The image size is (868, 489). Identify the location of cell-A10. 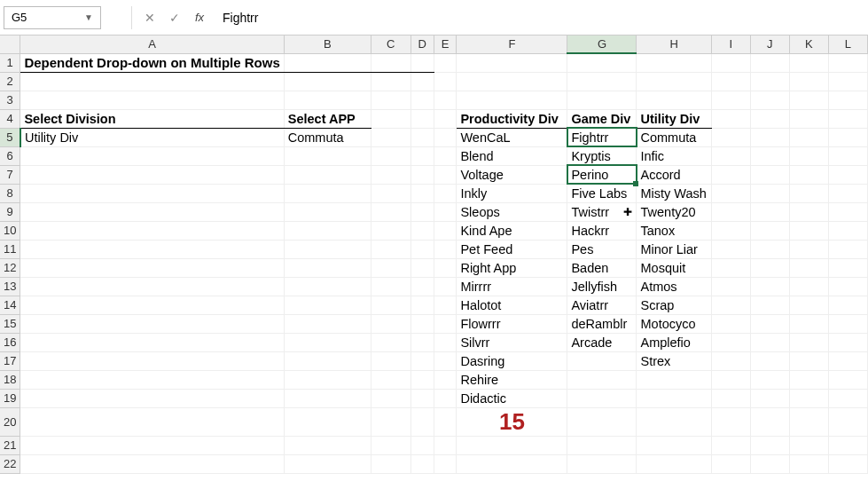
(152, 231).